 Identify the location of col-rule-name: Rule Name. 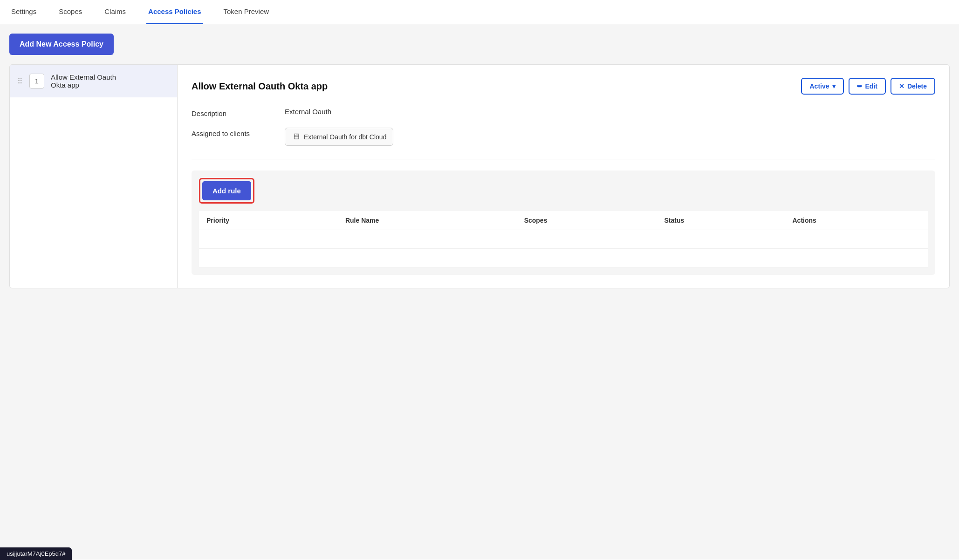
(427, 221).